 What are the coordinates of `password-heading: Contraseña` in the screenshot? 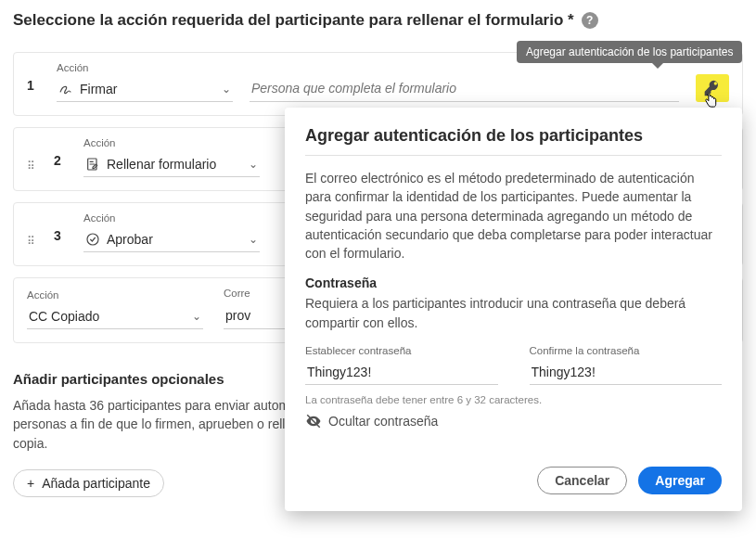 It's located at (514, 283).